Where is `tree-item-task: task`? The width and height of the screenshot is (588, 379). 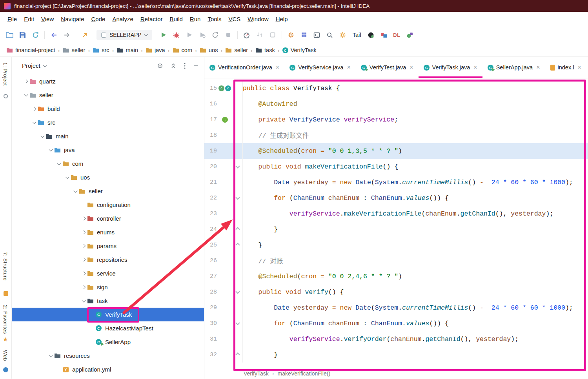 tree-item-task: task is located at coordinates (108, 301).